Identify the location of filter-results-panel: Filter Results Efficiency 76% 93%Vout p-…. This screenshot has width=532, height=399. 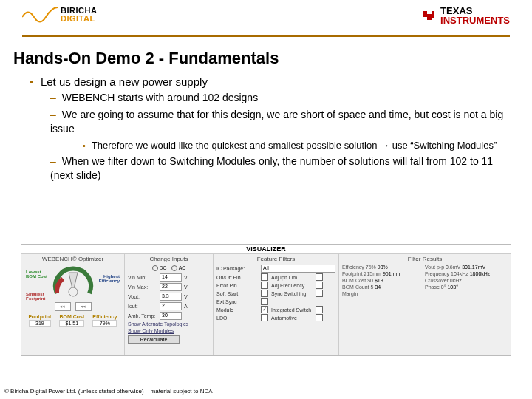
(425, 304).